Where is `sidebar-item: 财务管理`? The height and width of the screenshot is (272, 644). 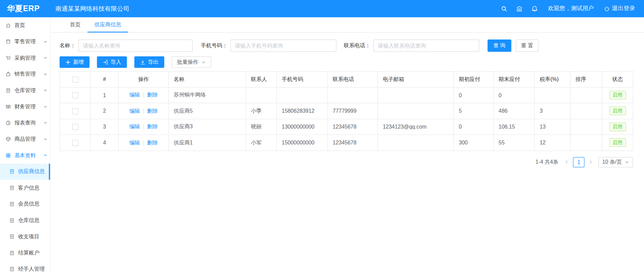 sidebar-item: 财务管理 is located at coordinates (25, 107).